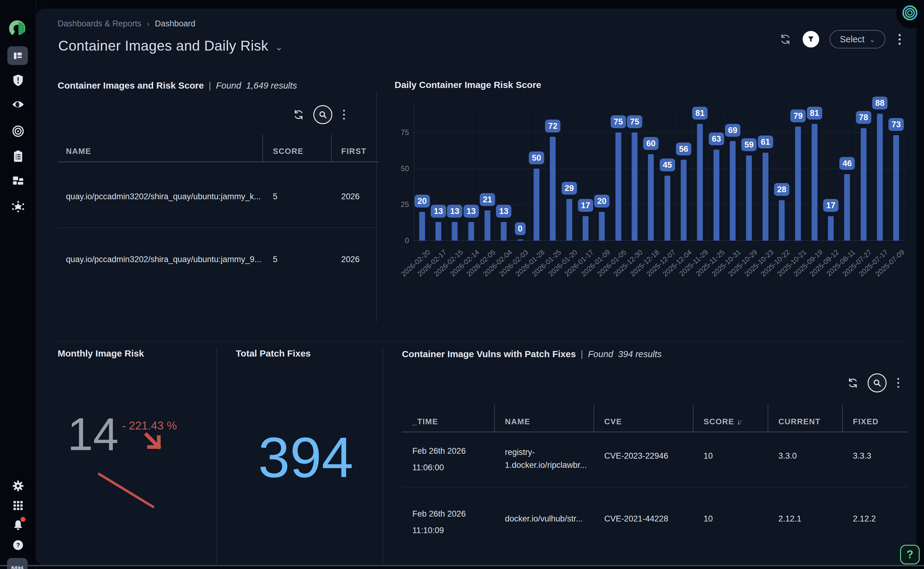  Describe the element at coordinates (18, 157) in the screenshot. I see `sidebar-item-reports` at that location.